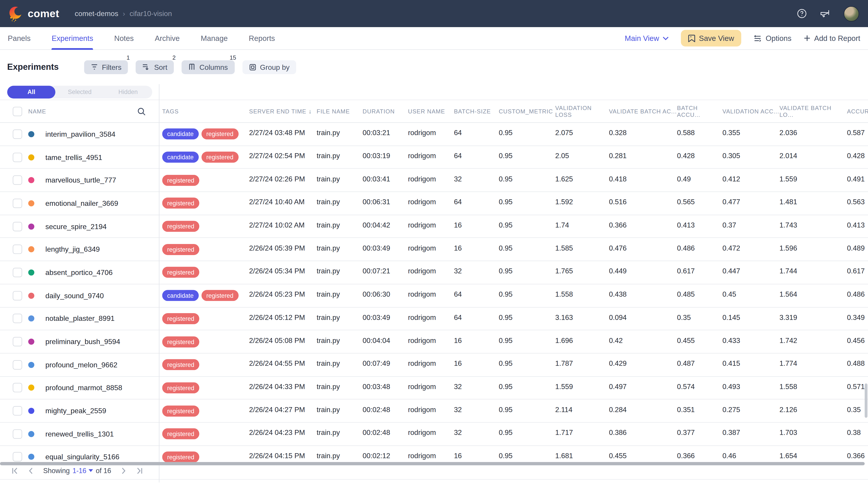 Image resolution: width=868 pixels, height=488 pixels. Describe the element at coordinates (802, 13) in the screenshot. I see `help-icon` at that location.